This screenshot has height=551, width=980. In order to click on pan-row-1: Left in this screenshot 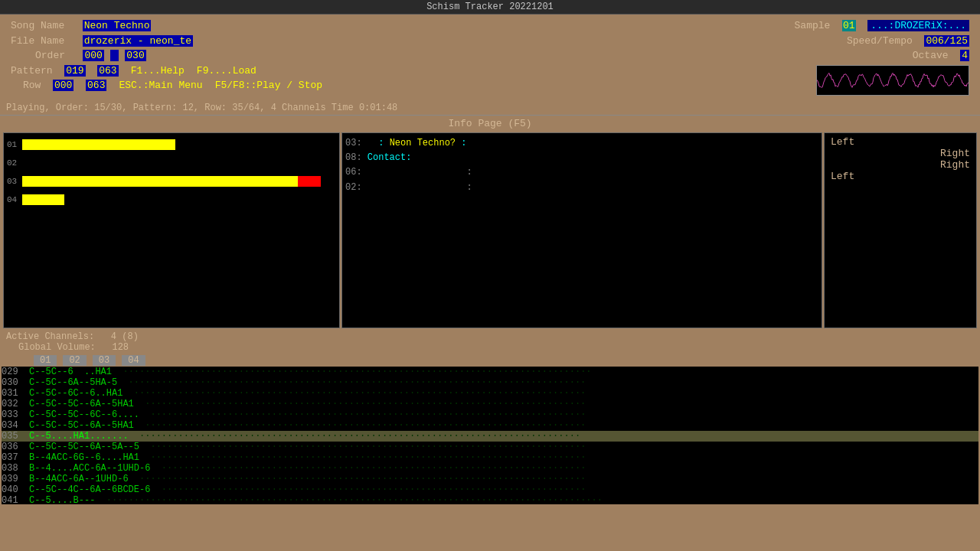, I will do `click(900, 142)`.